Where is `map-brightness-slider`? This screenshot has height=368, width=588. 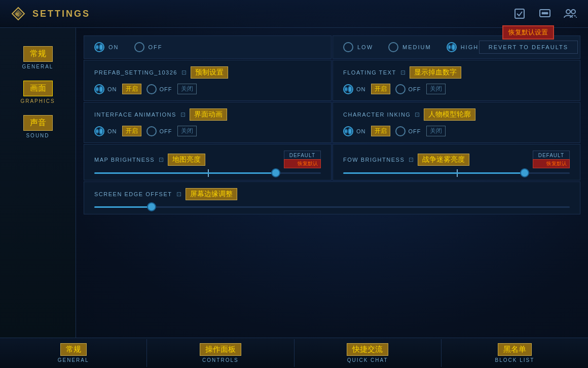
map-brightness-slider is located at coordinates (208, 173).